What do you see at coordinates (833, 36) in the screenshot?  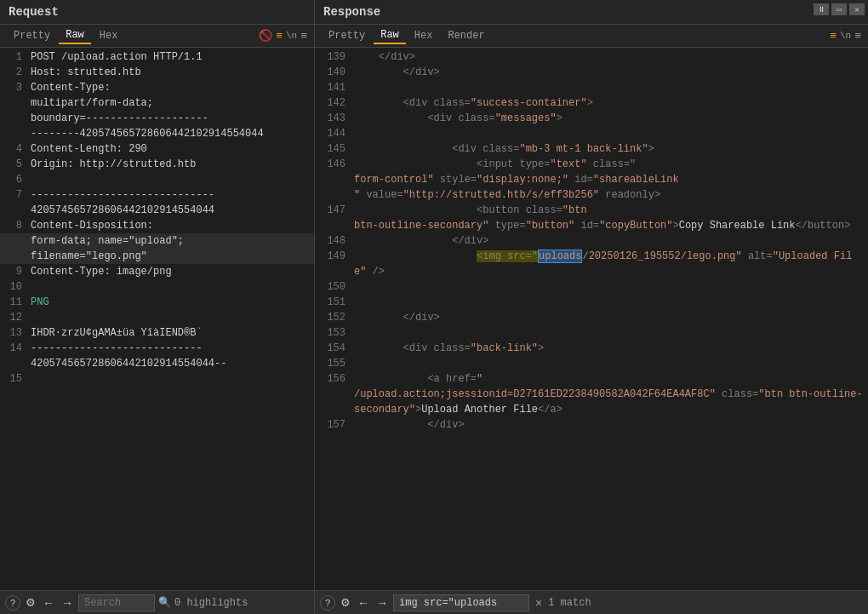 I see `response-format-icon: ≡` at bounding box center [833, 36].